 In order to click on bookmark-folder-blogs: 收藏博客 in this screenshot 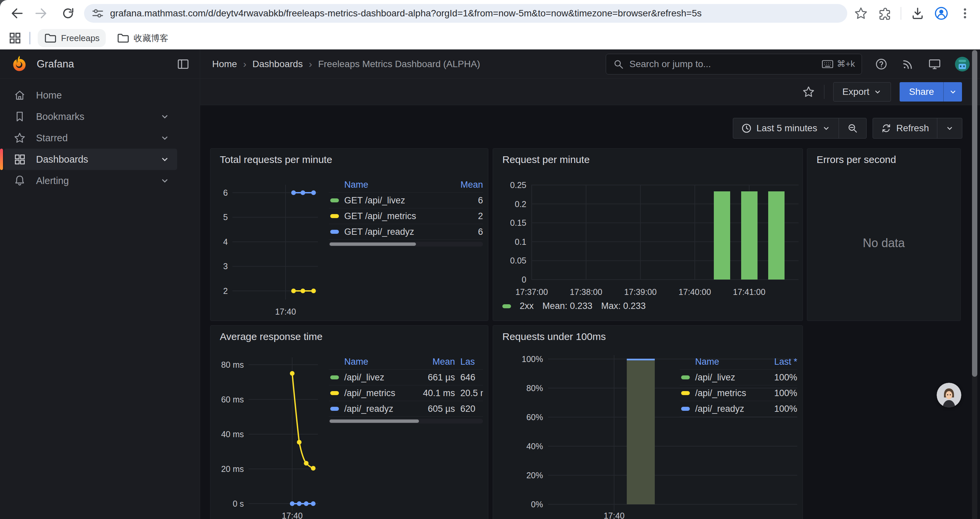, I will do `click(142, 38)`.